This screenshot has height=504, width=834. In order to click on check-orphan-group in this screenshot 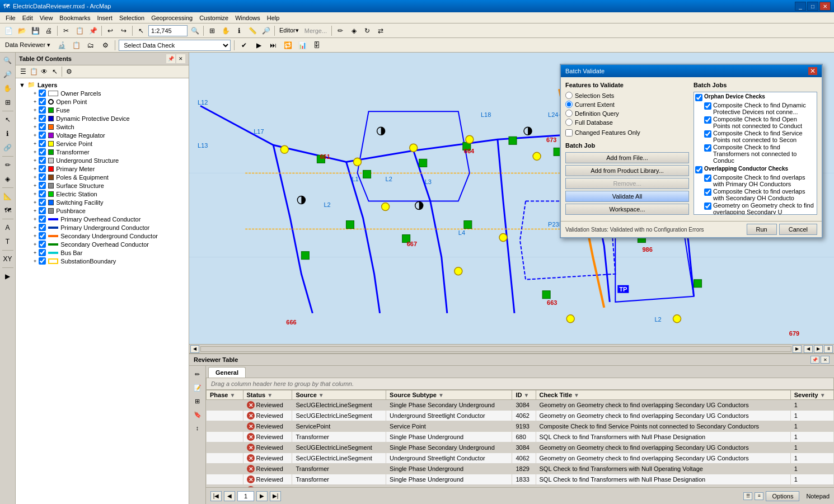, I will do `click(699, 97)`.